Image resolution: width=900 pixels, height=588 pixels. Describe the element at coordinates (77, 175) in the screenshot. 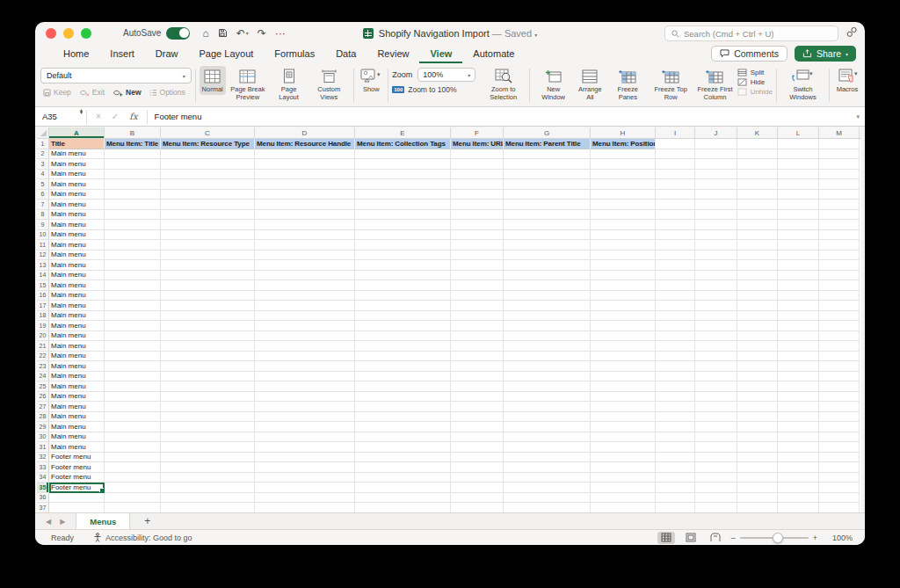

I see `cell-A4: Main menu` at that location.